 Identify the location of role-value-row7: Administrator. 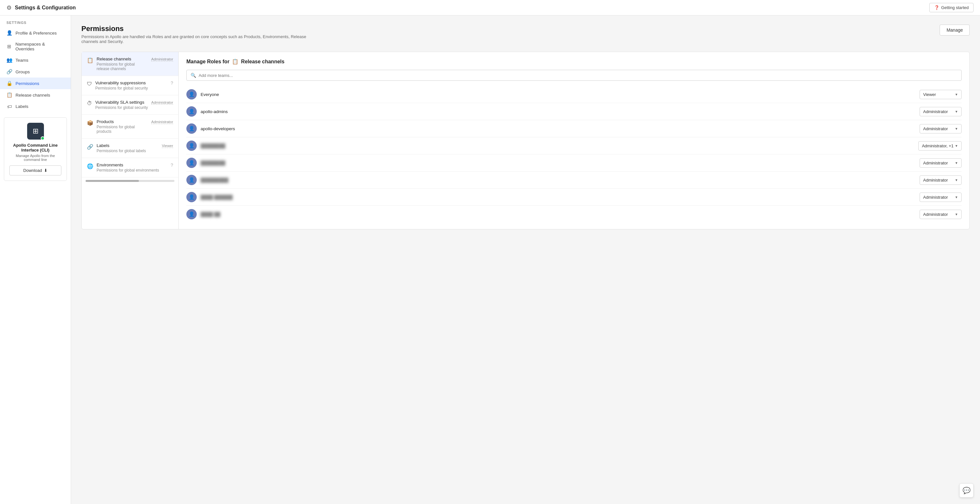
(936, 197).